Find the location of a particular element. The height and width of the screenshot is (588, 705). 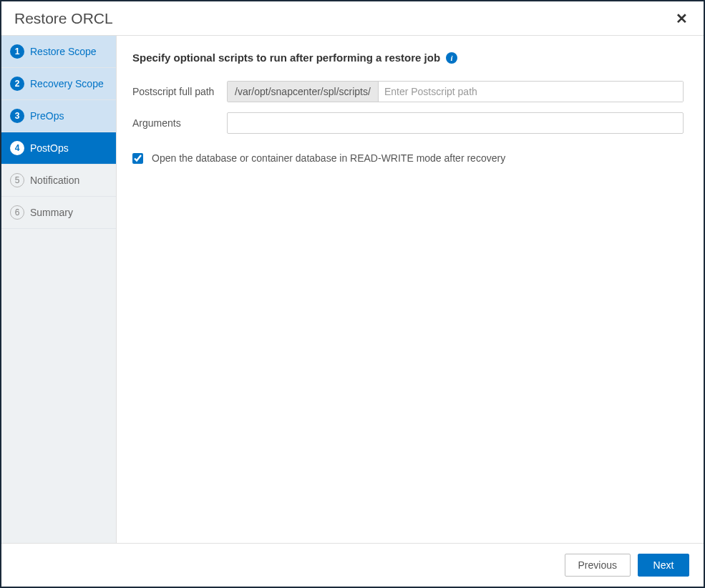

section-heading: Specify optional scripts to run after pe… is located at coordinates (408, 57).